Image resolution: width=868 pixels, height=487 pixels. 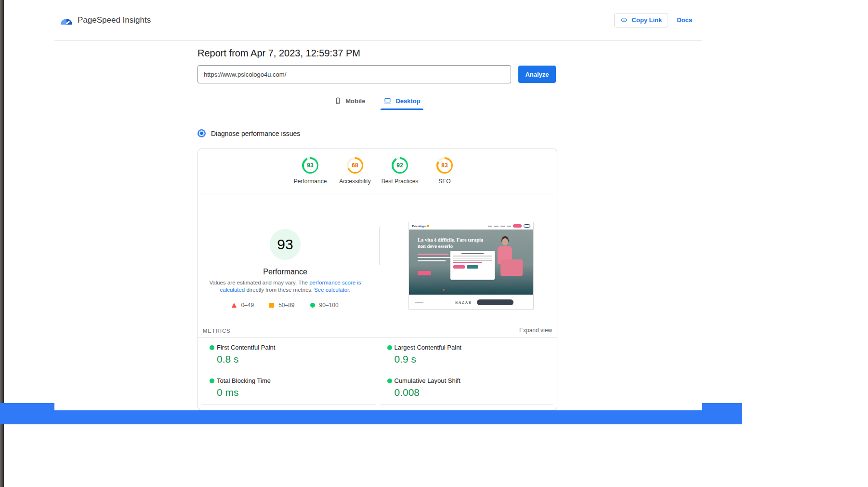 What do you see at coordinates (355, 165) in the screenshot?
I see `accessibility-score-gauge: 68` at bounding box center [355, 165].